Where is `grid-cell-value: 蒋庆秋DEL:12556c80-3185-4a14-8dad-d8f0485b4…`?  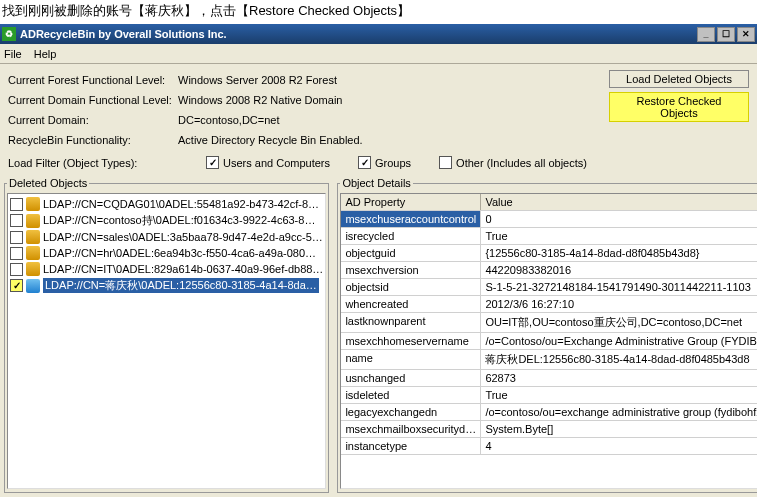
grid-cell-value: 蒋庆秋DEL:12556c80-3185-4a14-8dad-d8f0485b4… is located at coordinates (619, 360).